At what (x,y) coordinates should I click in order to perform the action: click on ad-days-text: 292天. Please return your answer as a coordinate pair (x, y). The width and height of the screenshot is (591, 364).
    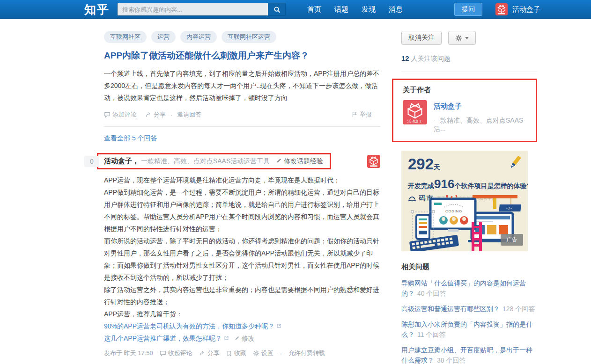
    Looking at the image, I should click on (465, 166).